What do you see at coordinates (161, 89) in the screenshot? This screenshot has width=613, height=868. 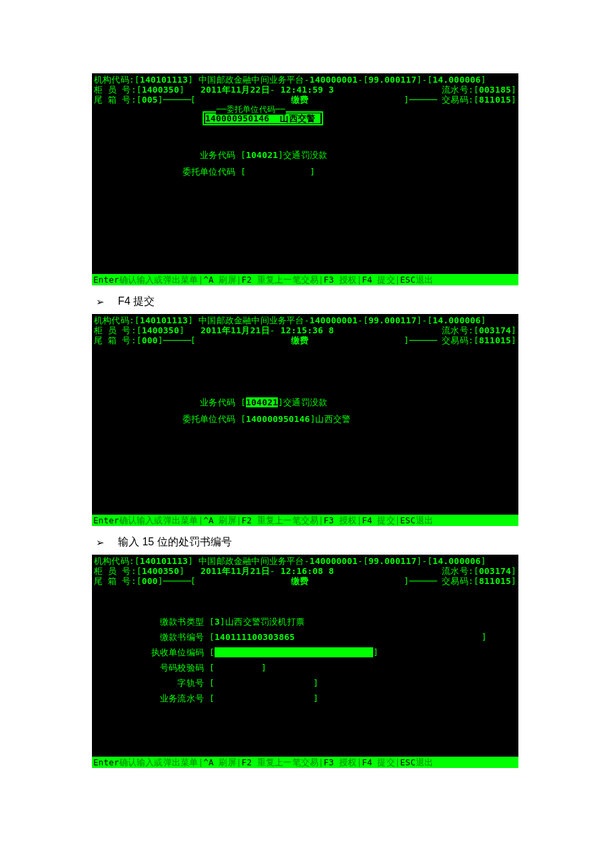 I see `teller-value: 1400350` at bounding box center [161, 89].